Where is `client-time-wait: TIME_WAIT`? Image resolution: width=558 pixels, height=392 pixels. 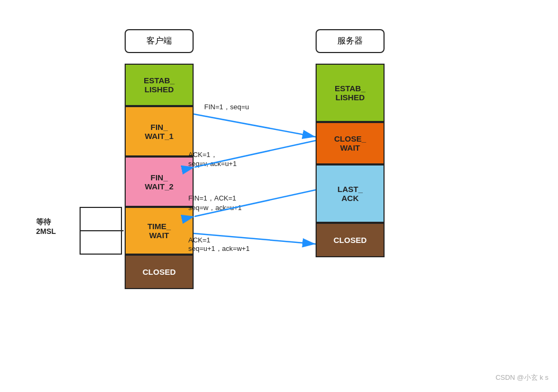
client-time-wait: TIME_WAIT is located at coordinates (159, 231).